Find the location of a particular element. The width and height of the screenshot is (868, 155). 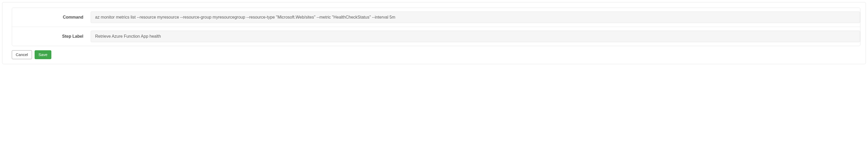

form-row-command: Command is located at coordinates (436, 17).